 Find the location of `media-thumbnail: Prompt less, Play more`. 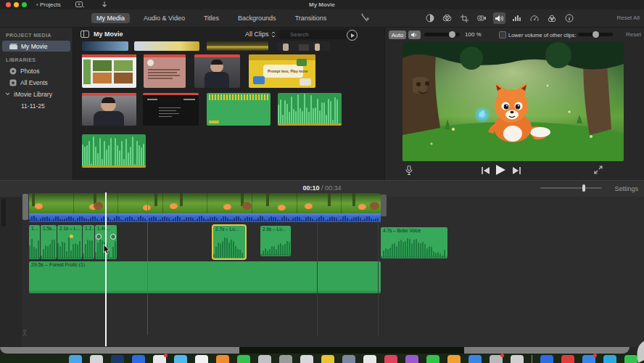

media-thumbnail: Prompt less, Play more is located at coordinates (282, 71).